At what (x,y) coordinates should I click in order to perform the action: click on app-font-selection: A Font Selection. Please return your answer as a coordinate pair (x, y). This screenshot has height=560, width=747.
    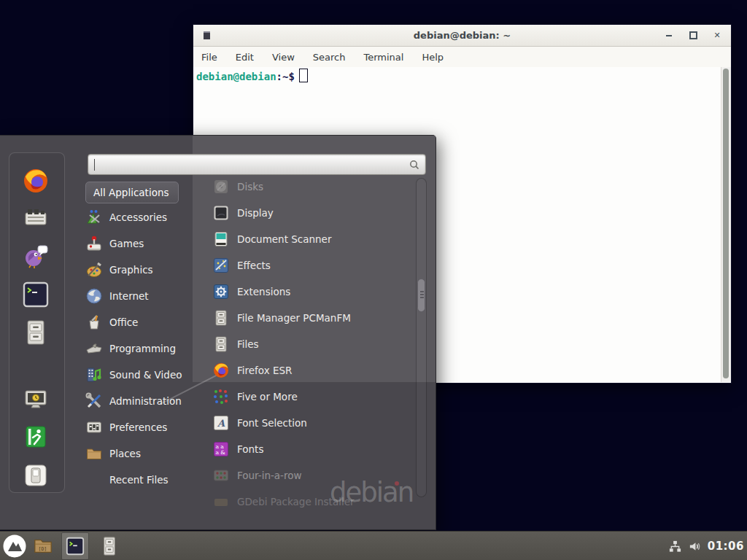
    Looking at the image, I should click on (311, 423).